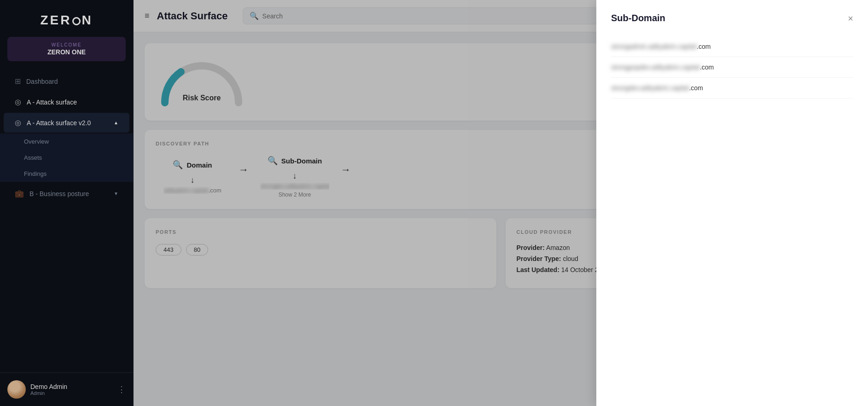 This screenshot has height=406, width=868. What do you see at coordinates (656, 67) in the screenshot?
I see `subdomain-blur-2: strongpopdev.adityabrin.capital` at bounding box center [656, 67].